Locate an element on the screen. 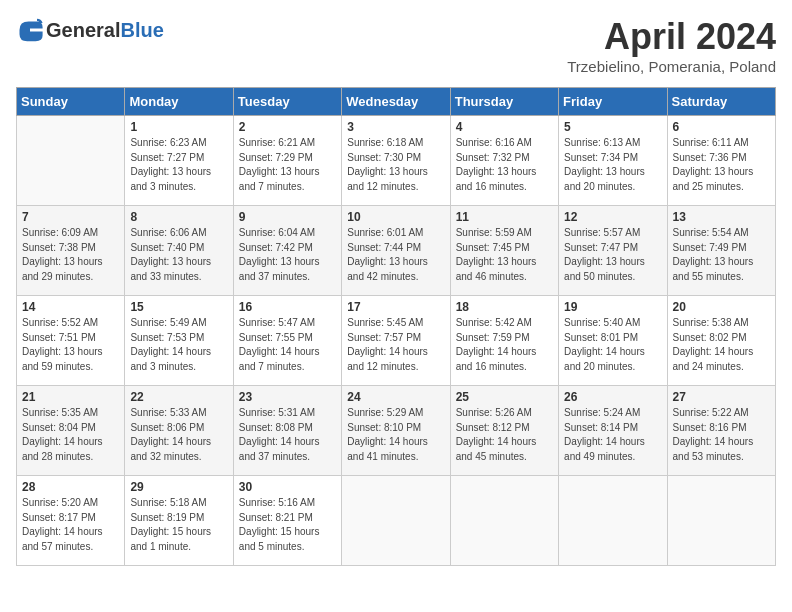 Image resolution: width=792 pixels, height=612 pixels. day-header-sunday: Sunday is located at coordinates (71, 102).